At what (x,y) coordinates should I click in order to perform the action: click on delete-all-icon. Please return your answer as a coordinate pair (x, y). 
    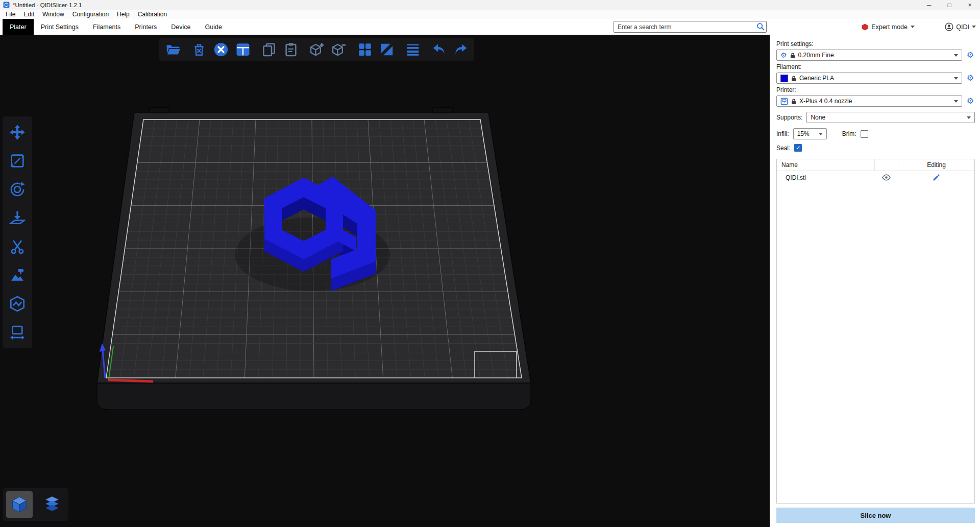
    Looking at the image, I should click on (221, 50).